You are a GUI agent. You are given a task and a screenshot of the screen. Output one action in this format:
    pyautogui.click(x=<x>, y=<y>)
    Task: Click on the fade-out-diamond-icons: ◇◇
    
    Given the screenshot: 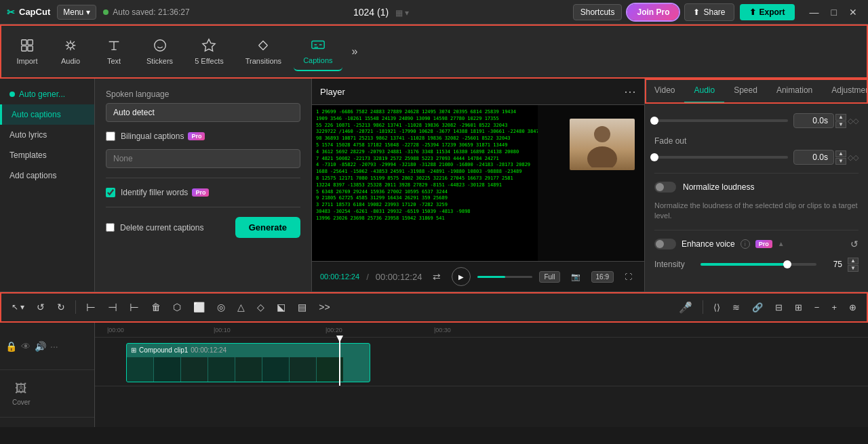 What is the action you would take?
    pyautogui.click(x=853, y=157)
    